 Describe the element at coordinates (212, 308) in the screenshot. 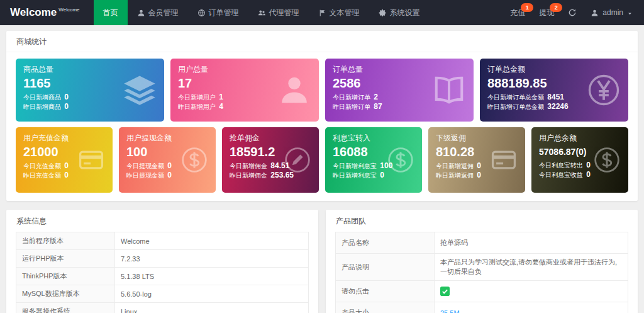

I see `row-value: Linux` at that location.